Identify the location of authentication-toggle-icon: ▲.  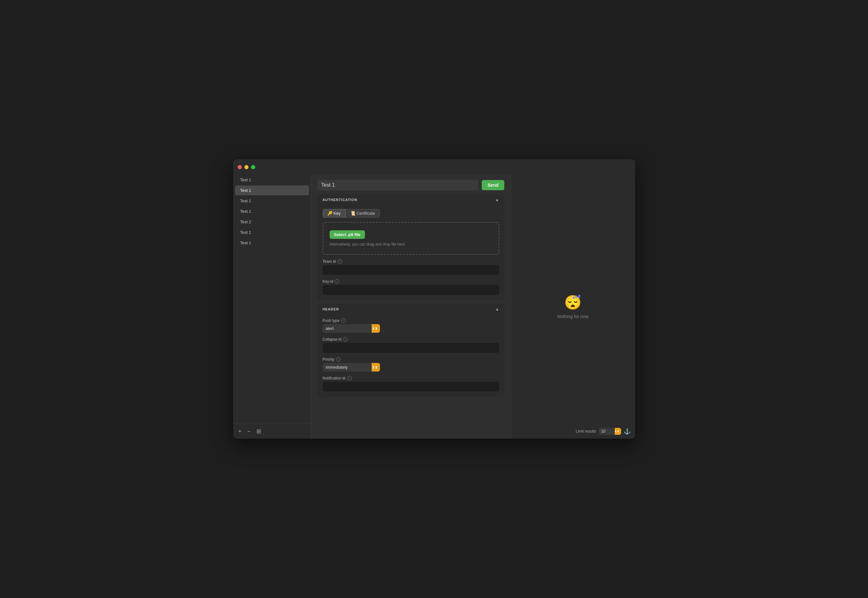
(497, 200).